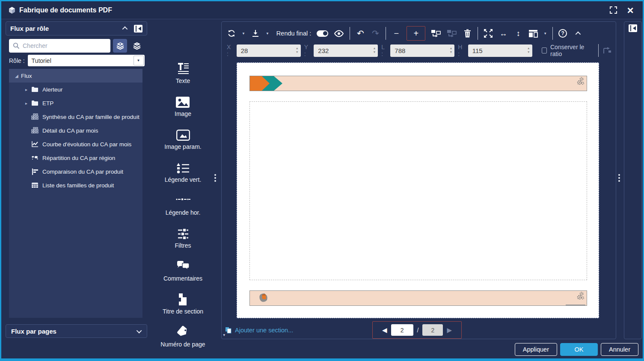  What do you see at coordinates (183, 72) in the screenshot?
I see `tool-texte: Texte` at bounding box center [183, 72].